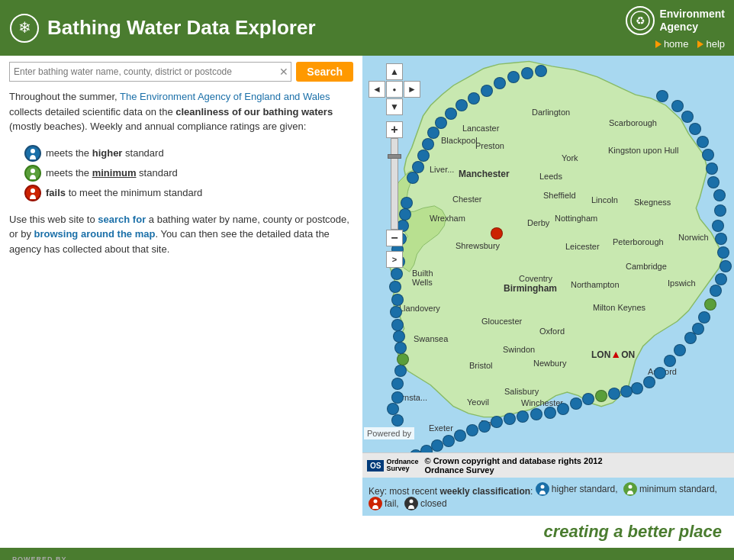 The image size is (734, 560). Describe the element at coordinates (394, 238) in the screenshot. I see `zoom-out-button: −` at that location.